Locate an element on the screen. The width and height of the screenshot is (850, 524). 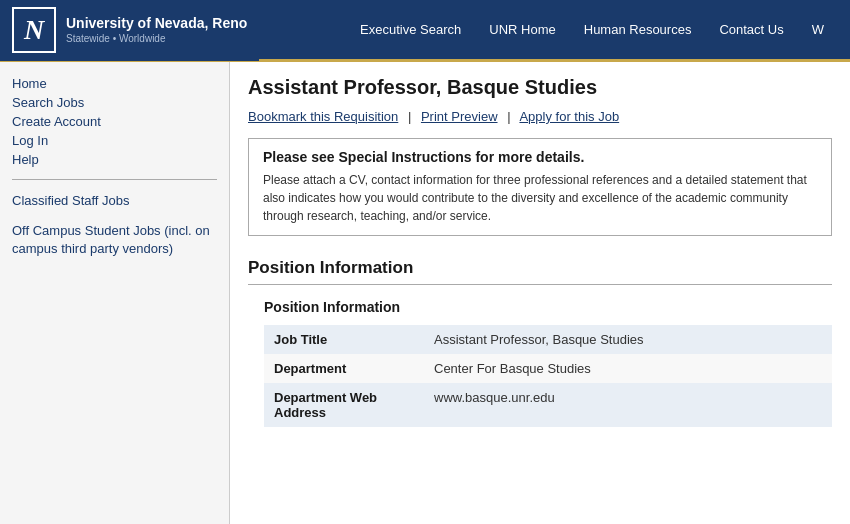
sidebar-link-create-account: Create Account is located at coordinates (114, 122).